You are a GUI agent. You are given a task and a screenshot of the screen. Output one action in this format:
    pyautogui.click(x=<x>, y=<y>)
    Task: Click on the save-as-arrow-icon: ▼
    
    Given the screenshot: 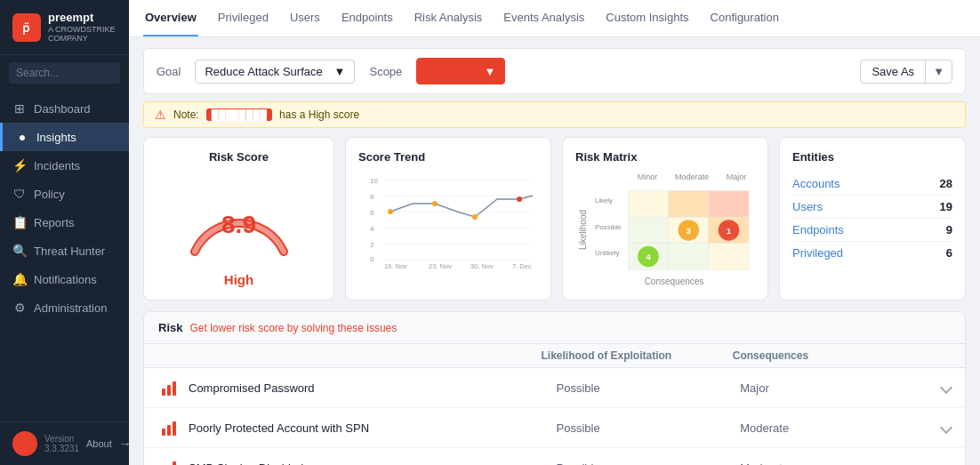 What is the action you would take?
    pyautogui.click(x=938, y=71)
    